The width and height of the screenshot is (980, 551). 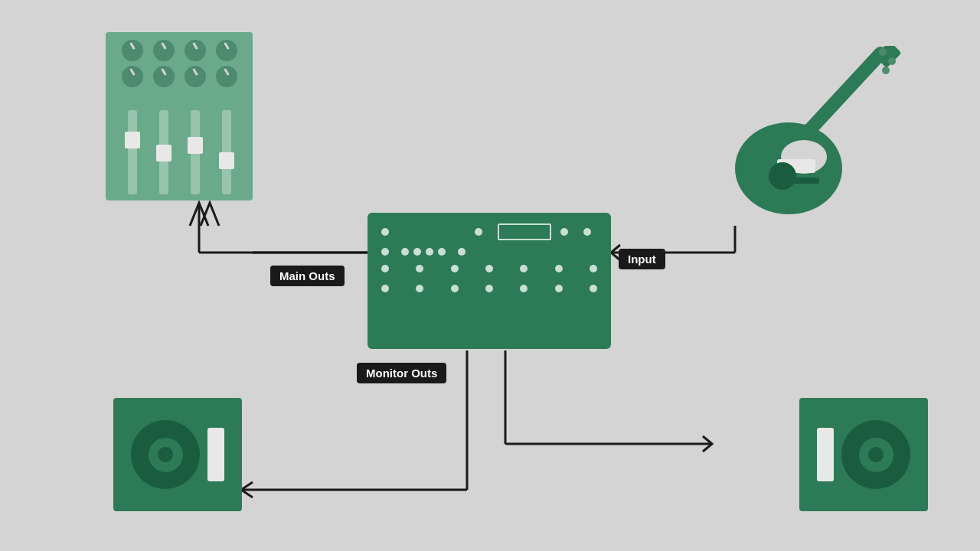 I want to click on guitar-svg, so click(x=815, y=134).